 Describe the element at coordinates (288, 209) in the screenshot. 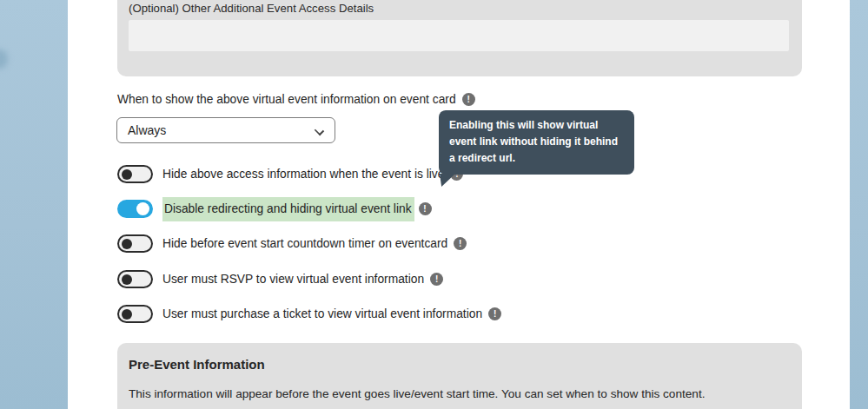

I see `toggle-label: Disable redirecting and hiding virtual e…` at that location.